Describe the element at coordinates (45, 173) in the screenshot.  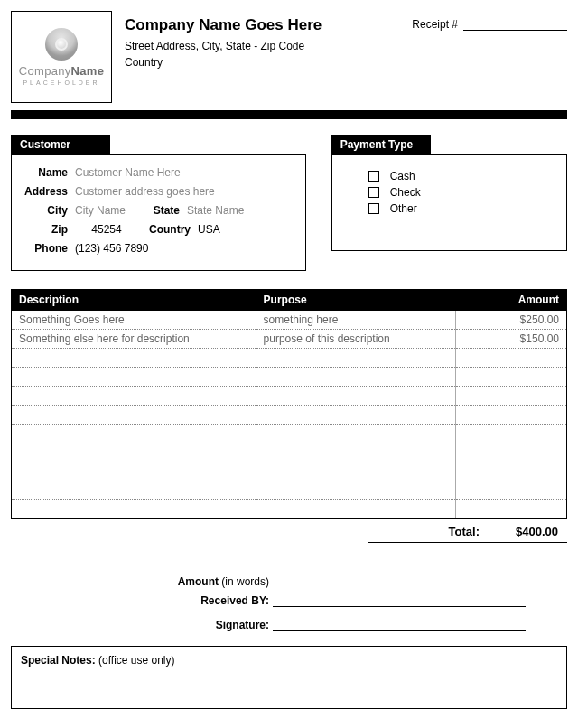
I see `label-name: Name` at that location.